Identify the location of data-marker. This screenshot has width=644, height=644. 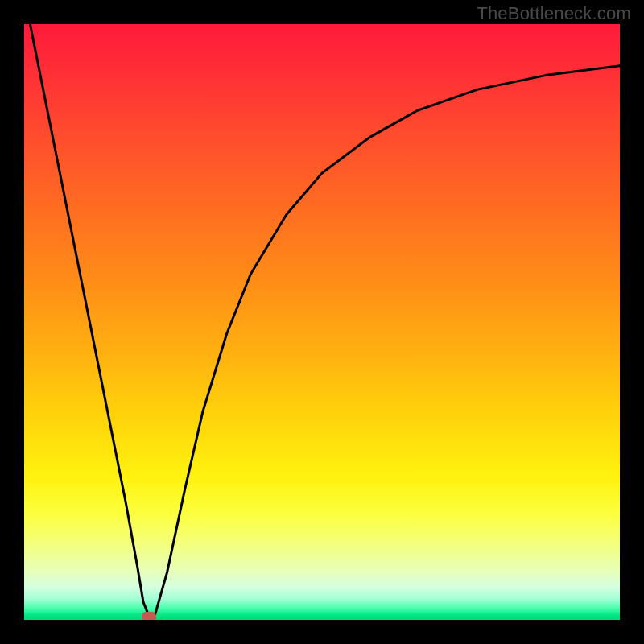
(149, 616).